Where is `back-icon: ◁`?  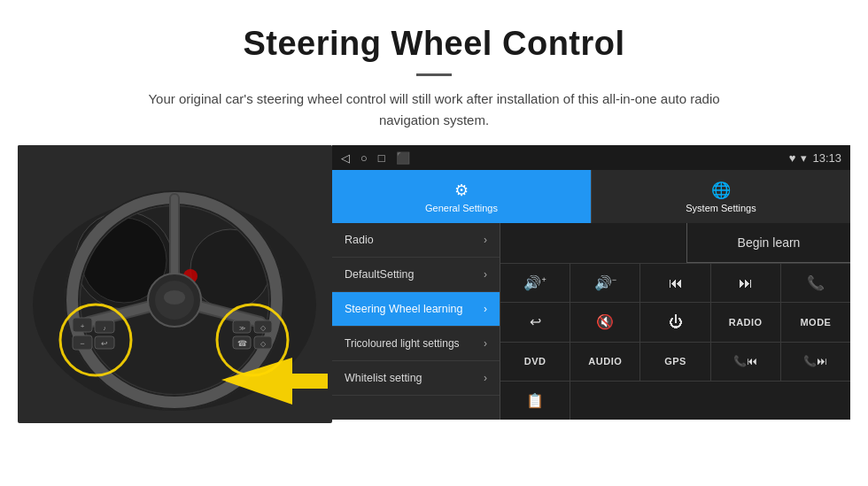 back-icon: ◁ is located at coordinates (345, 158).